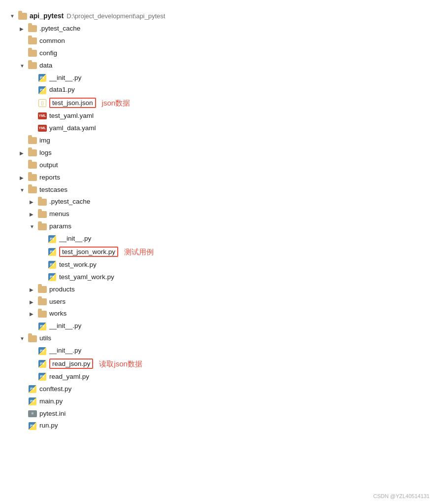 This screenshot has width=437, height=504. Describe the element at coordinates (219, 426) in the screenshot. I see `tree-item-run: PYrun.py` at that location.